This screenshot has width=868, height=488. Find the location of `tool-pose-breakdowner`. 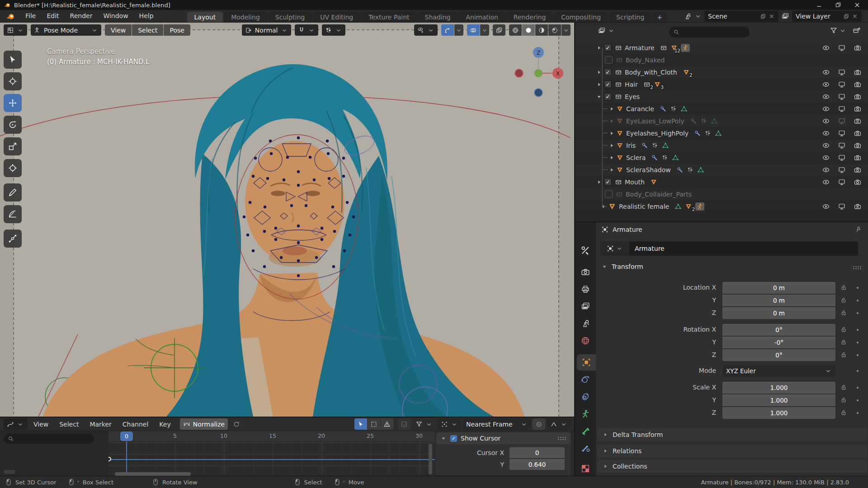

tool-pose-breakdowner is located at coordinates (13, 239).